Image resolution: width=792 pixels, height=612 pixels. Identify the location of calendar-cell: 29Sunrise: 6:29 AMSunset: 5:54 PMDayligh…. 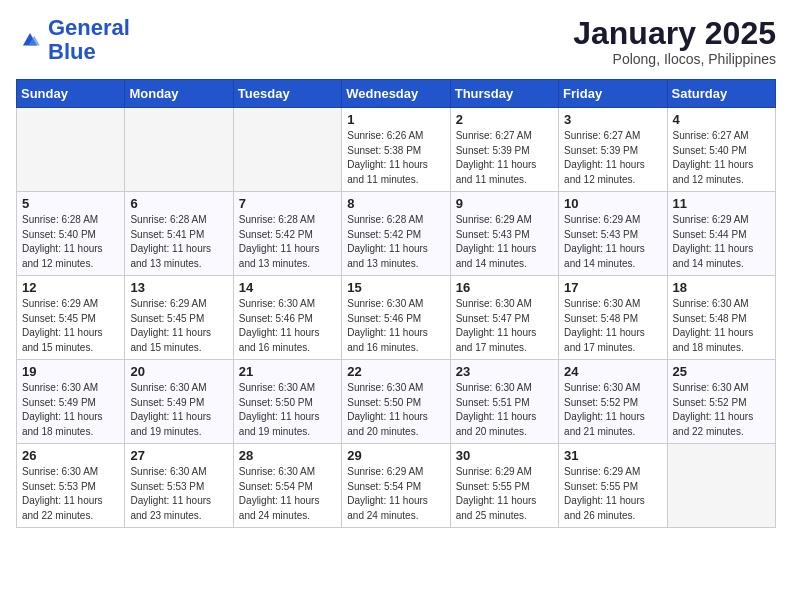
(396, 486).